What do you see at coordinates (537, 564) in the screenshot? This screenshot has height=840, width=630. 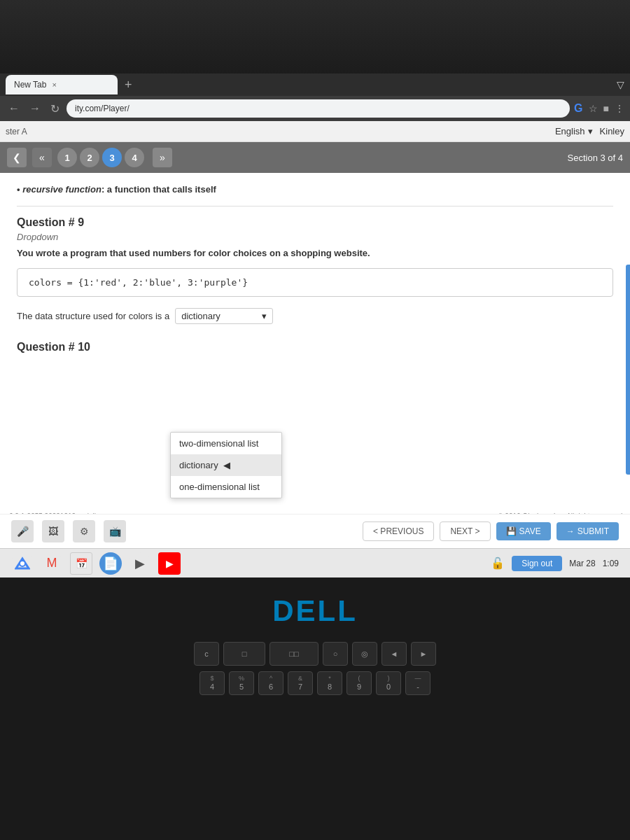 I see `sign-out-button: Sign out` at bounding box center [537, 564].